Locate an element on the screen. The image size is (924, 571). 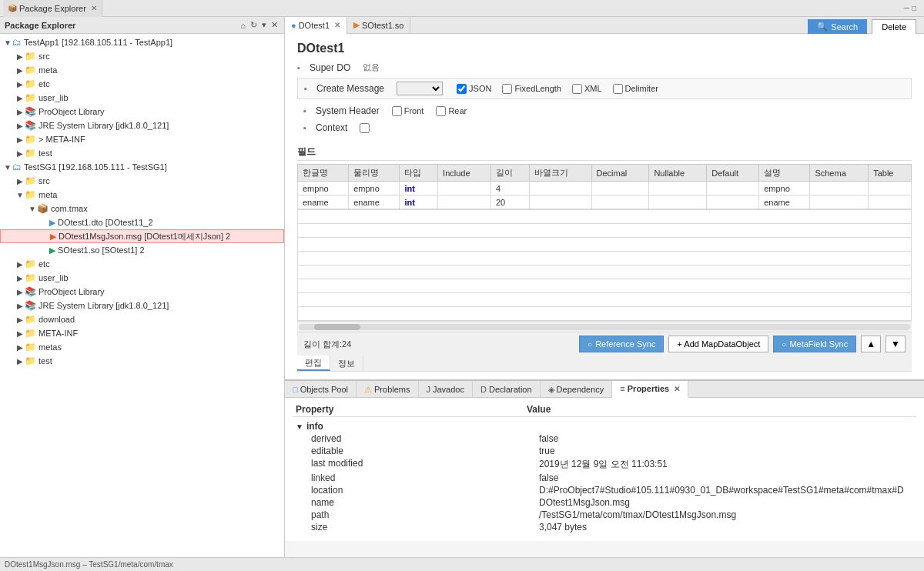
delete-btn-label: Delete is located at coordinates (894, 27).